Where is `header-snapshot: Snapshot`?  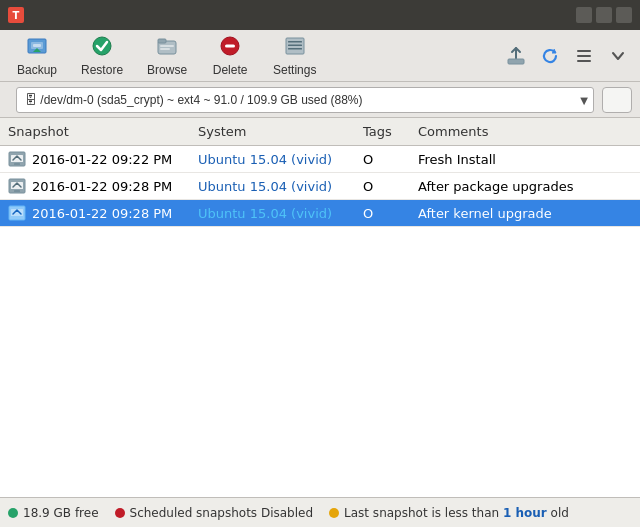 header-snapshot: Snapshot is located at coordinates (95, 132).